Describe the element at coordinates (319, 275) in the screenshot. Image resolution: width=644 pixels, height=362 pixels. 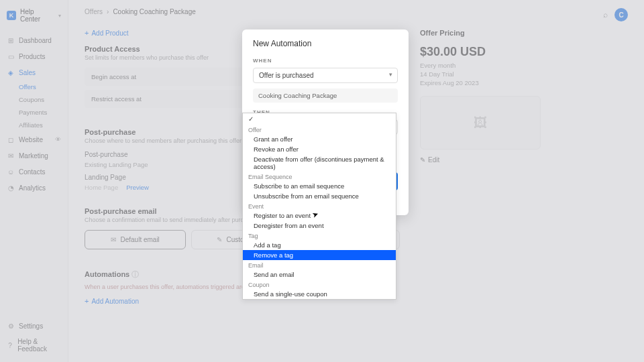
I see `opt-send-email: Send an email` at that location.